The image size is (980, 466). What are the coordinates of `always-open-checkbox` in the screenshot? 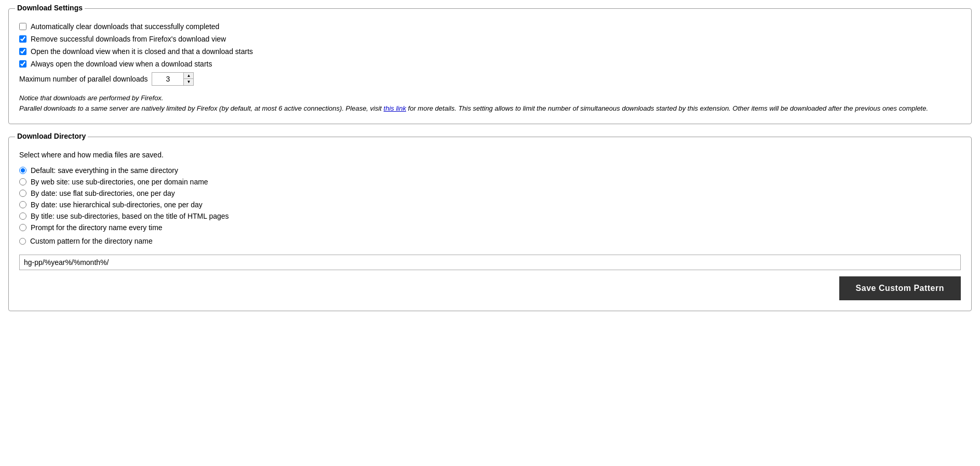 It's located at (23, 64).